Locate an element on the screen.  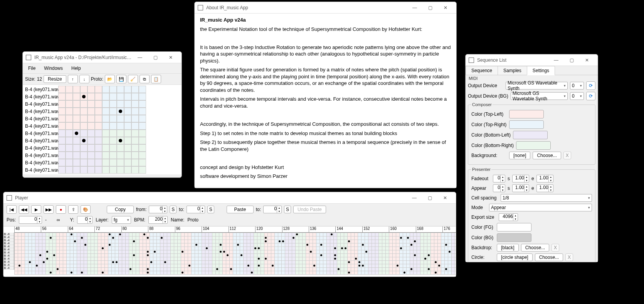
to2-input: 0▲▼ is located at coordinates (272, 209).